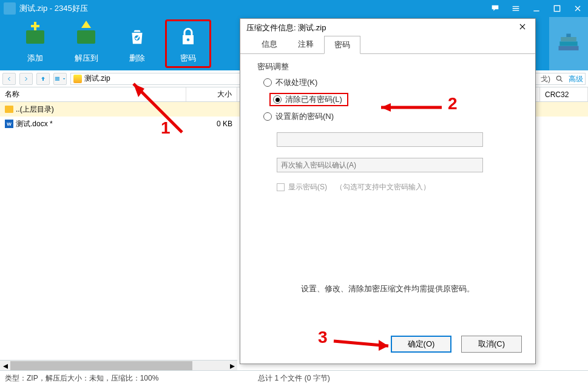 The image size is (588, 386). What do you see at coordinates (81, 379) in the screenshot?
I see `status-left: 类型：ZIP，解压后大小：未知，压缩比：100%` at bounding box center [81, 379].